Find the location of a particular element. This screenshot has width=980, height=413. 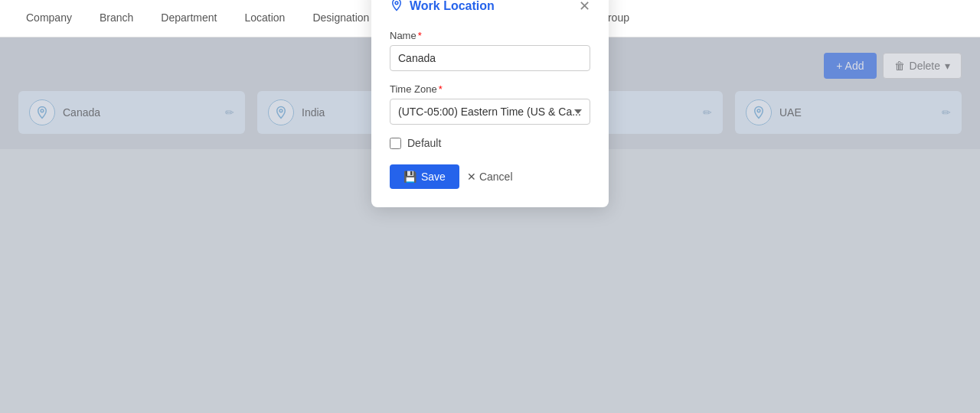

timezone-label: Time Zone* is located at coordinates (490, 89).